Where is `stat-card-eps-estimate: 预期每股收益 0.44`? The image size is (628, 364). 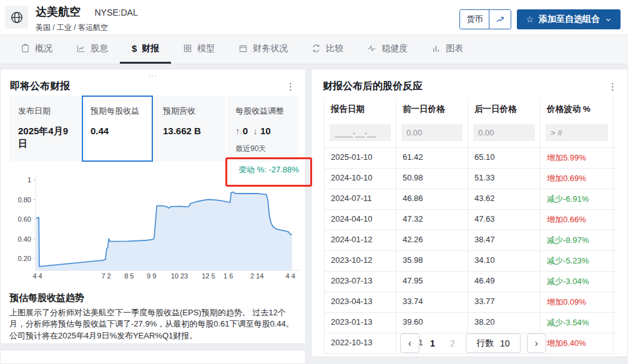
stat-card-eps-estimate: 预期每股收益 0.44 is located at coordinates (117, 129).